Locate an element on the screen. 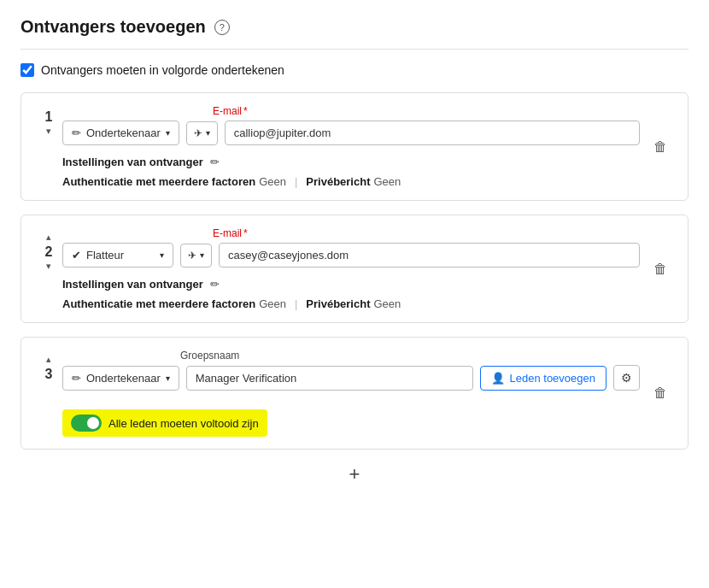  chevron-icon-1: ▾ is located at coordinates (167, 133).